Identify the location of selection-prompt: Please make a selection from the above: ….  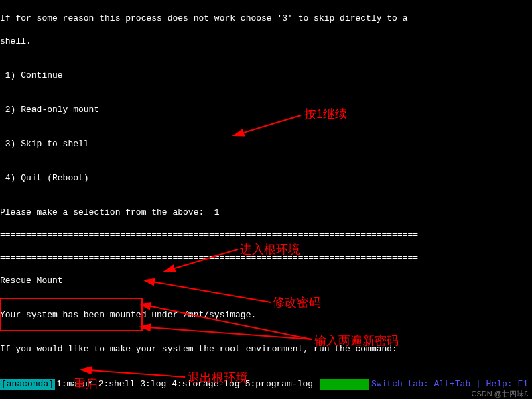
(266, 212).